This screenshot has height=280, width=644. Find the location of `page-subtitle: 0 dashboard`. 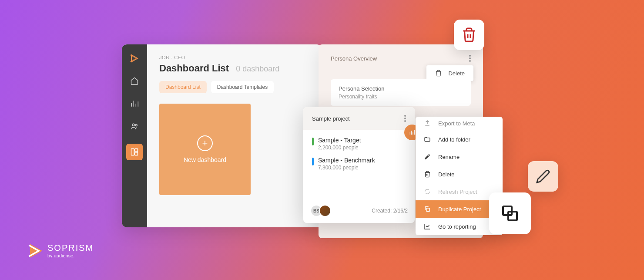

page-subtitle: 0 dashboard is located at coordinates (258, 69).